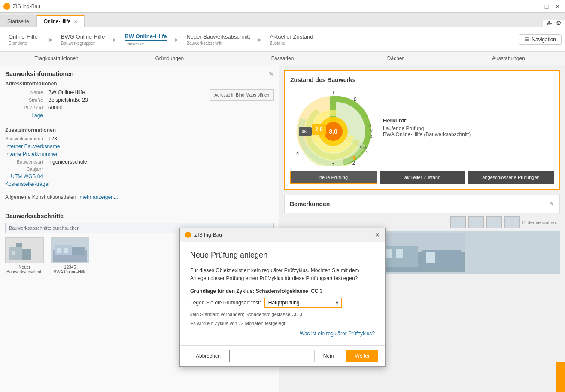  Describe the element at coordinates (27, 6) in the screenshot. I see `app-title: ZIS Ing-Bau` at that location.